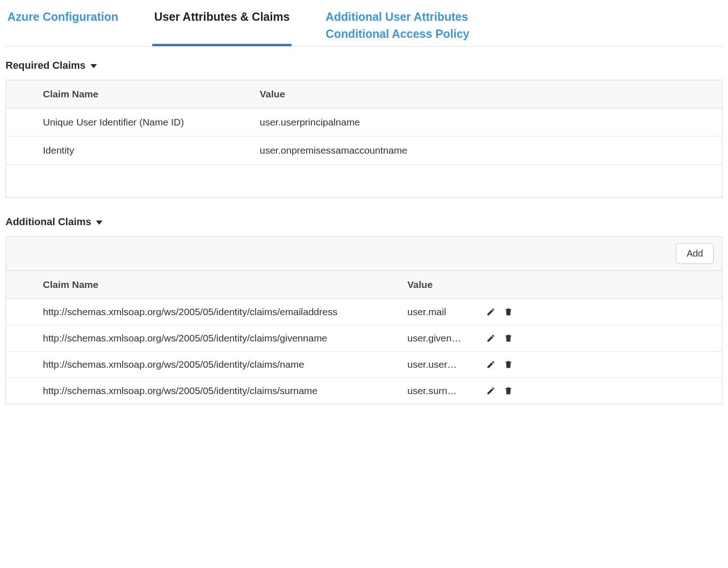  What do you see at coordinates (486, 122) in the screenshot?
I see `claim-value-cell: user.userprincipalname` at bounding box center [486, 122].